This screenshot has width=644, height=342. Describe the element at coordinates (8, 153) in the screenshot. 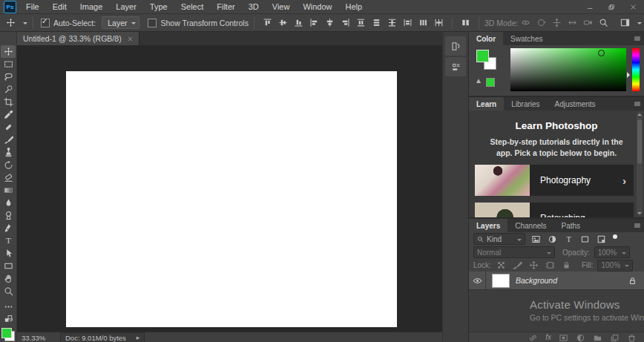

I see `clone-stamp-tool-button` at that location.